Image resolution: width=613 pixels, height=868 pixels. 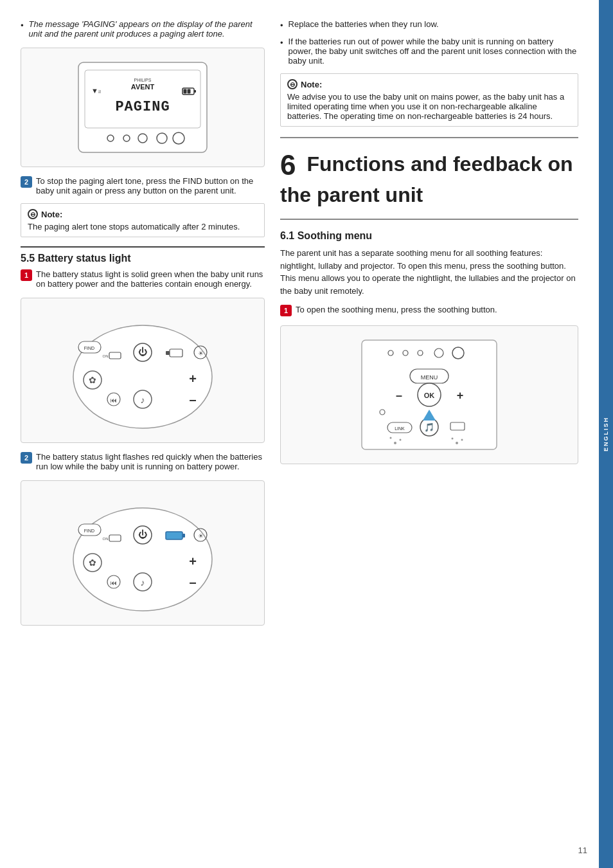 I want to click on step1-battery-text: The battery status light is solid green …, so click(x=150, y=279).